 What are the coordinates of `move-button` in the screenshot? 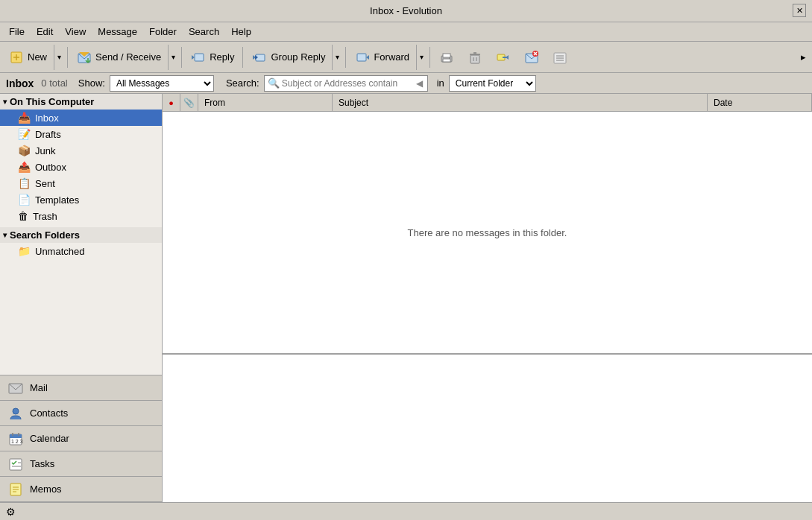 It's located at (503, 57).